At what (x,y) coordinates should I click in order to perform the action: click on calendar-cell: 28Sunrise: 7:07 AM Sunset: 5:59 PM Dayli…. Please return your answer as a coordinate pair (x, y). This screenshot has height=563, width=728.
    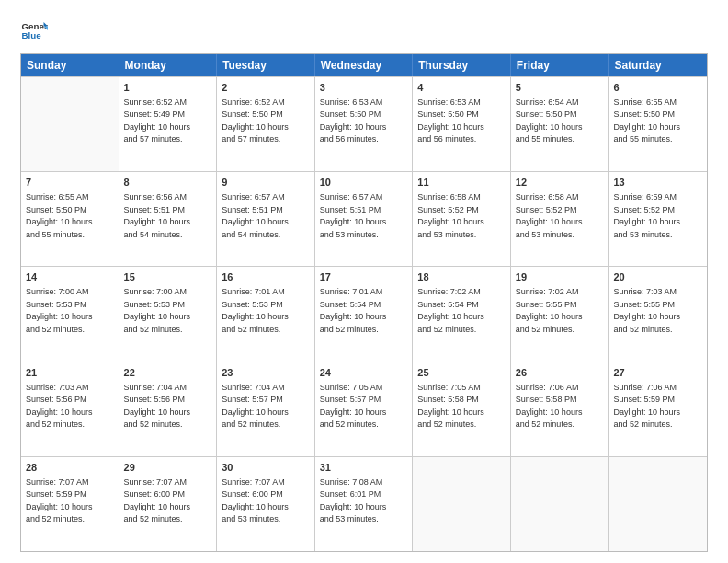
    Looking at the image, I should click on (70, 504).